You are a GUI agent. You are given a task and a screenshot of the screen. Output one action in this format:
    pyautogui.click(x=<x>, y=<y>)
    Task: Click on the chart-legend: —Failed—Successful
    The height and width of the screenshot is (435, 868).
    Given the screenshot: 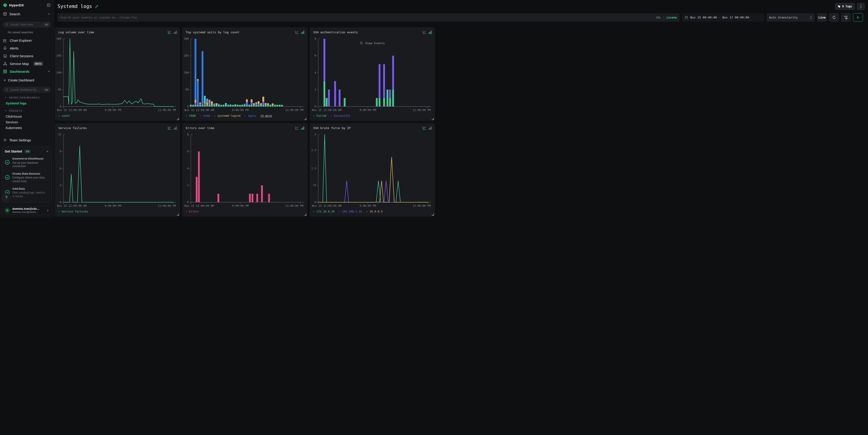 What is the action you would take?
    pyautogui.click(x=332, y=116)
    